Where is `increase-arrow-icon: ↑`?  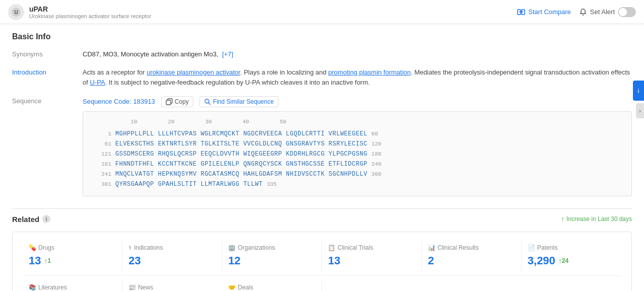 increase-arrow-icon: ↑ is located at coordinates (563, 219).